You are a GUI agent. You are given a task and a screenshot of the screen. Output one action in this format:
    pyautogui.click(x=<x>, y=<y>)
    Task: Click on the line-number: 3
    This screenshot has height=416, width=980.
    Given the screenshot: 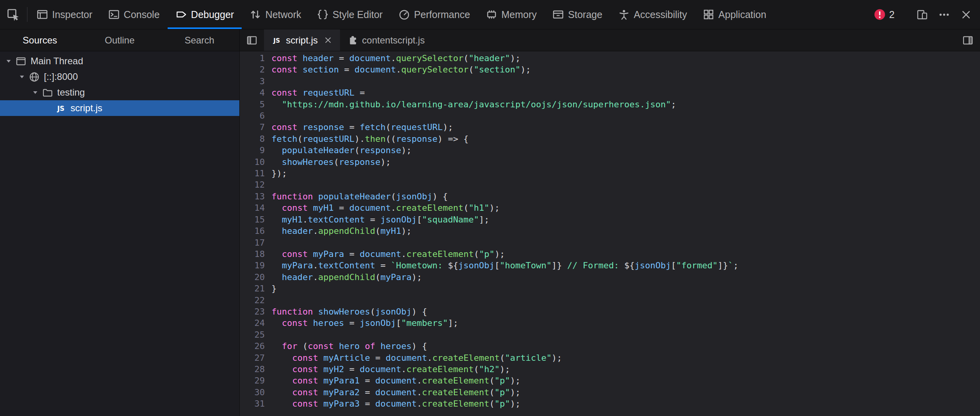 What is the action you would take?
    pyautogui.click(x=252, y=81)
    